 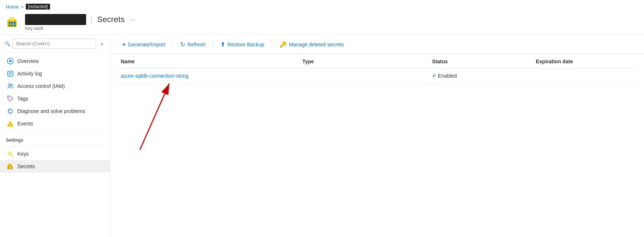 What do you see at coordinates (29, 74) in the screenshot?
I see `sidebar-item-activity-log-label: Activity log` at bounding box center [29, 74].